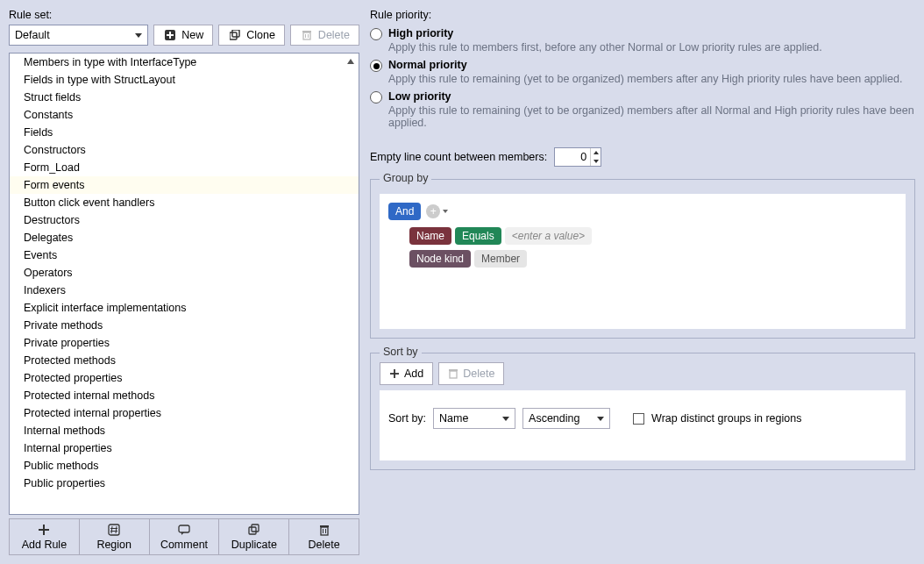  What do you see at coordinates (643, 411) in the screenshot?
I see `sortby-section: Sort by Add Delete Sort by: Name` at bounding box center [643, 411].